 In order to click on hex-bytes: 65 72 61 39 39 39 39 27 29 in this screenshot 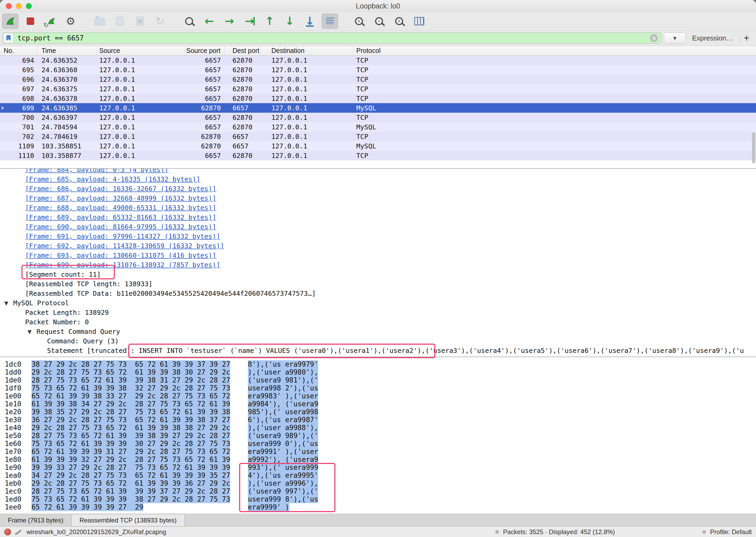, I will do `click(87, 507)`.